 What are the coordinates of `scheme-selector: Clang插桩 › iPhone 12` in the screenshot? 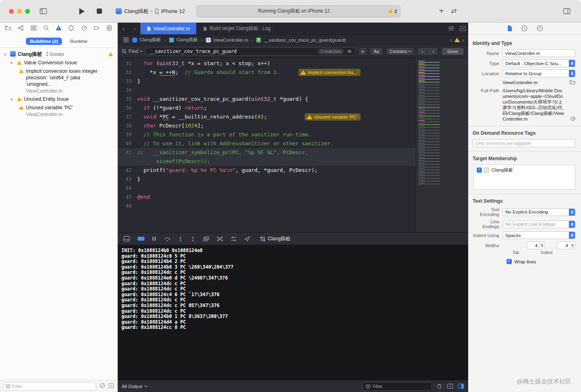 It's located at (151, 11).